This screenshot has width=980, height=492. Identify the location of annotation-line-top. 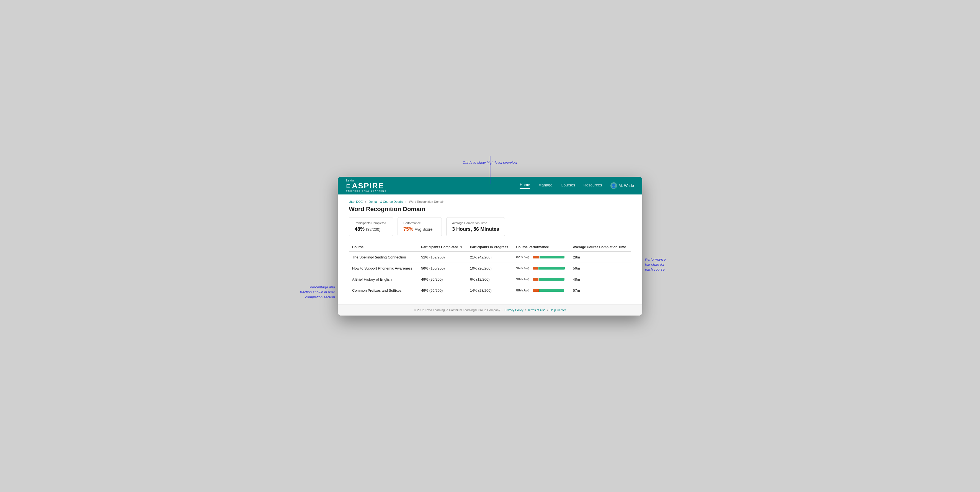
(490, 170).